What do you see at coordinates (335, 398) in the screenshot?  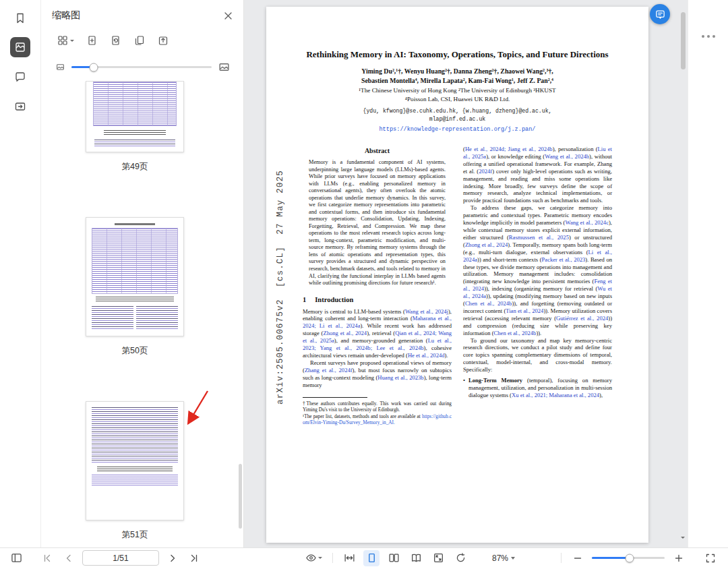 I see `footnote-rule` at bounding box center [335, 398].